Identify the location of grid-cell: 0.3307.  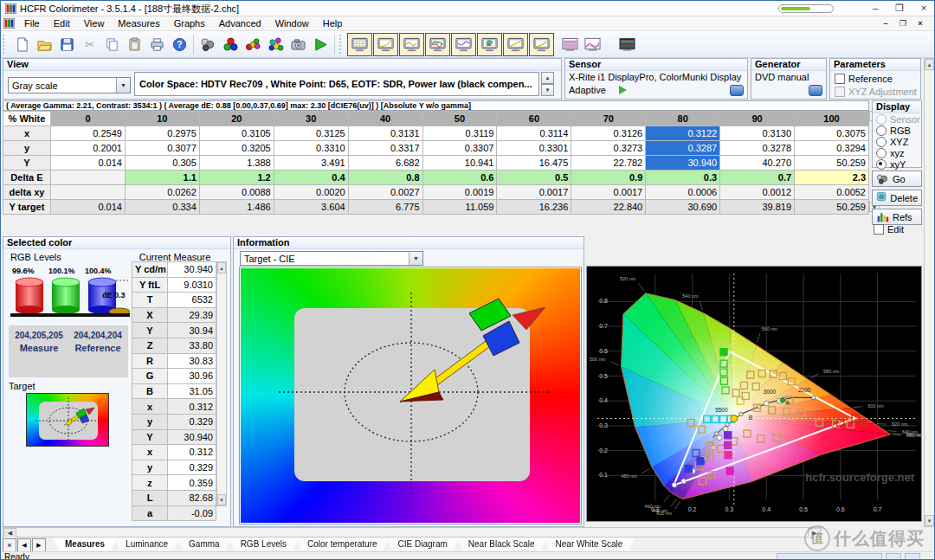
(460, 149).